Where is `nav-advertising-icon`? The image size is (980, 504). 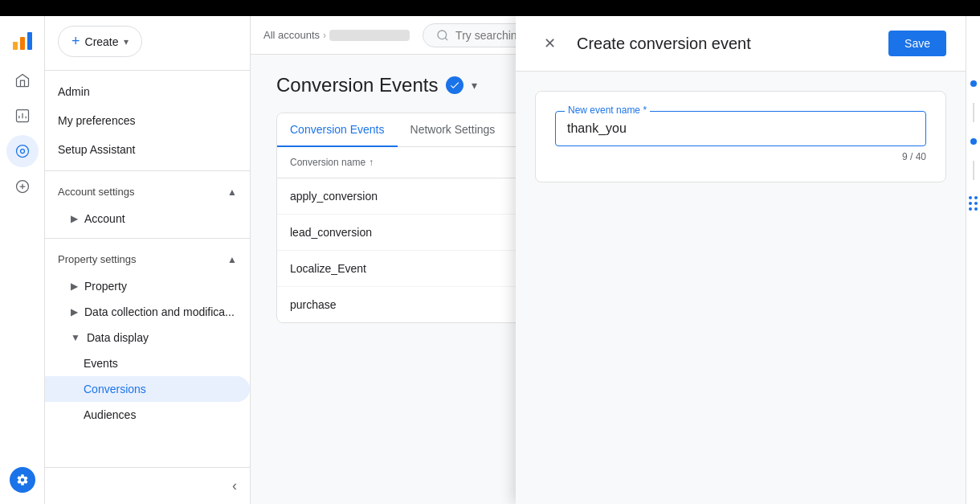 nav-advertising-icon is located at coordinates (22, 186).